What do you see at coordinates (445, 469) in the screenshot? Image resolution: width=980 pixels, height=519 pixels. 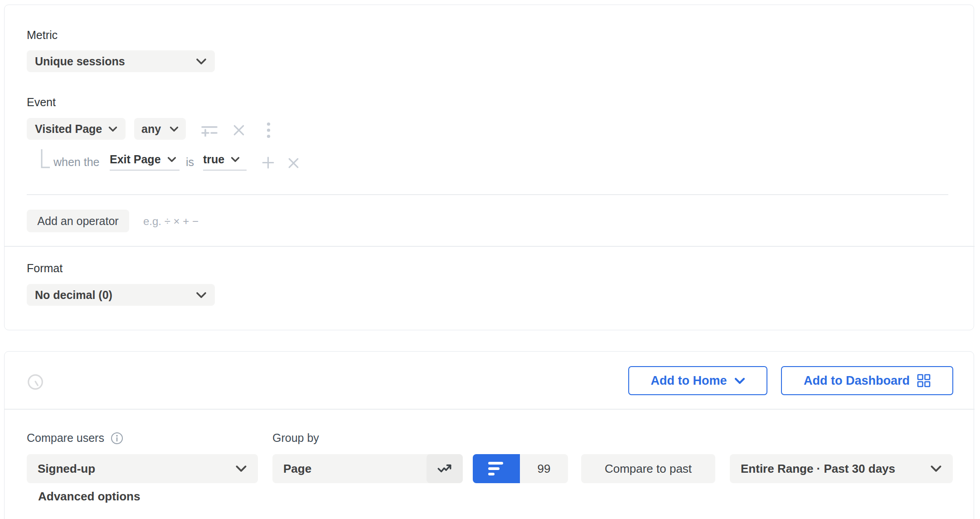 I see `line-chart-icon` at bounding box center [445, 469].